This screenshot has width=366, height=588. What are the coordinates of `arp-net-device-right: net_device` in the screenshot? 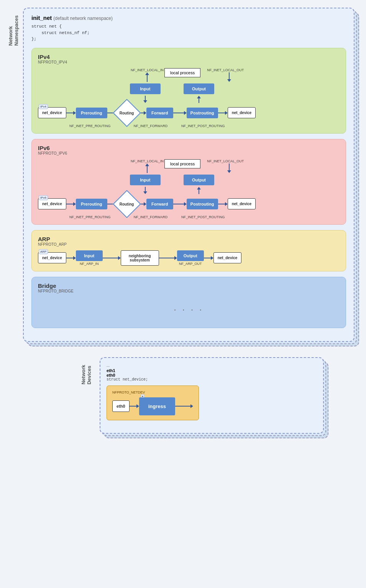 It's located at (228, 258).